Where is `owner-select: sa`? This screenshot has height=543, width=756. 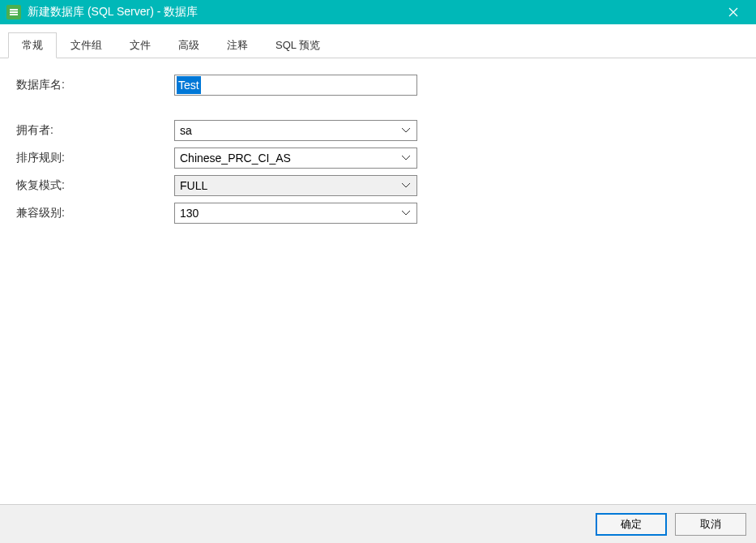 owner-select: sa is located at coordinates (296, 130).